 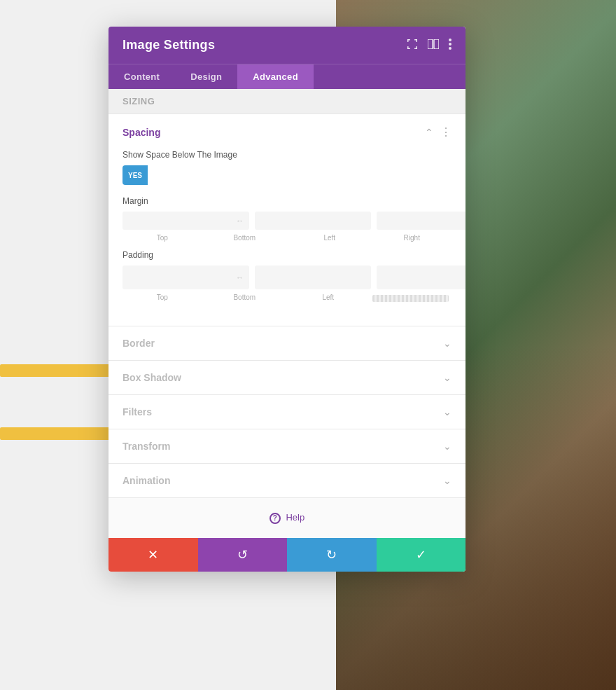 I want to click on animation-title: Animation, so click(x=146, y=481).